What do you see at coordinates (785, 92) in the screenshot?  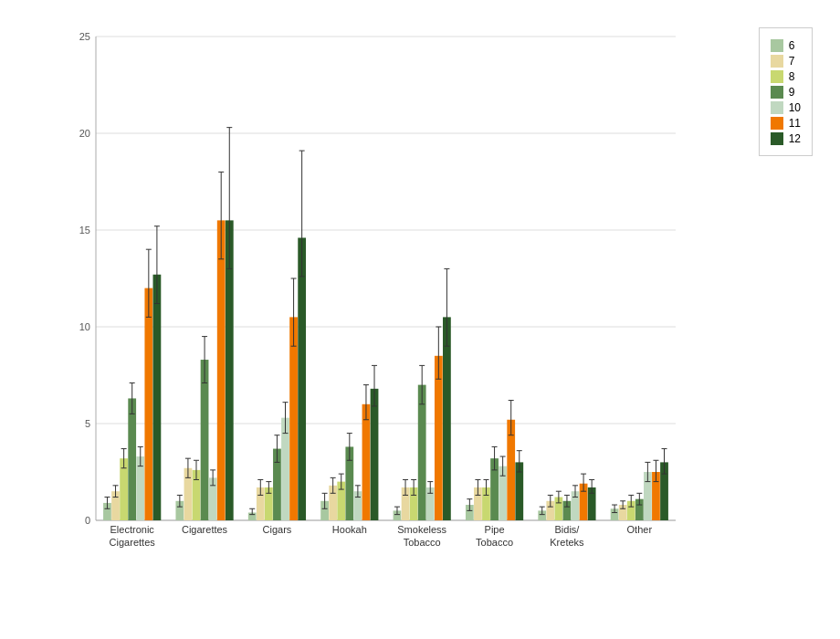 I see `legend-item: 9` at bounding box center [785, 92].